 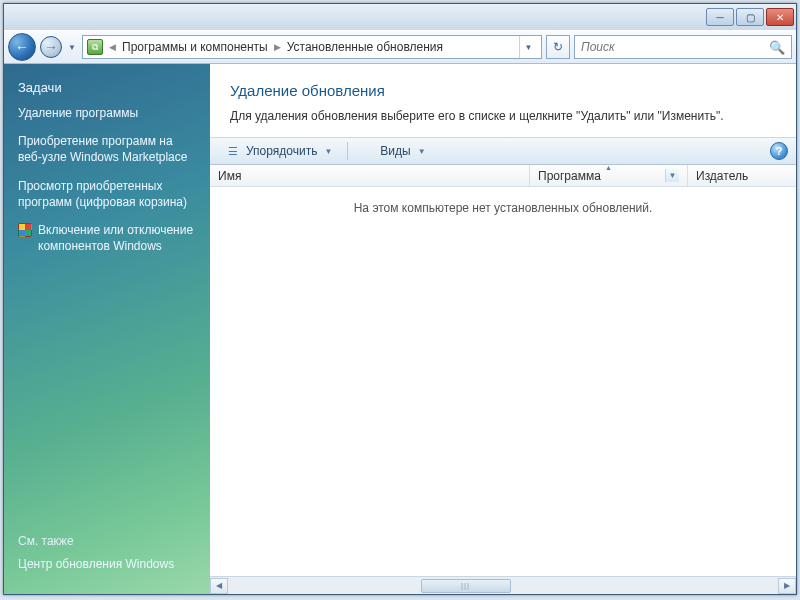 I want to click on scroll-track: |||, so click(x=503, y=586).